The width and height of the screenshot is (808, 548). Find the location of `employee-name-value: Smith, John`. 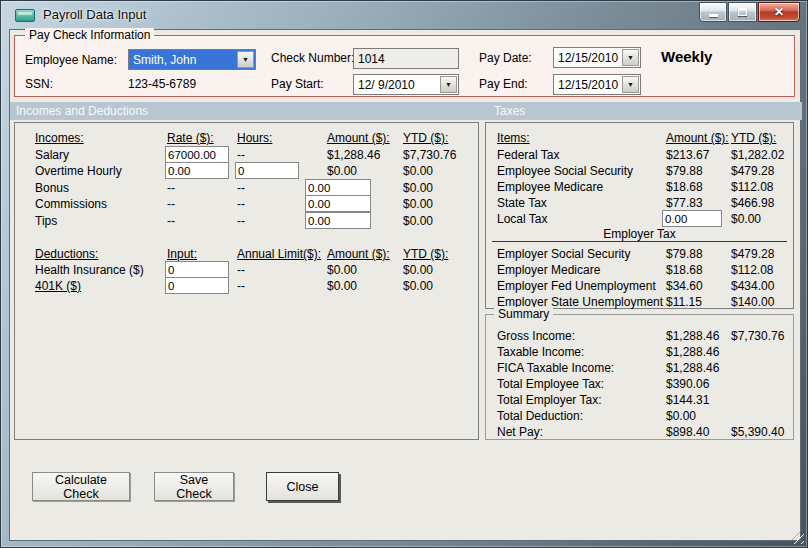

employee-name-value: Smith, John is located at coordinates (164, 60).